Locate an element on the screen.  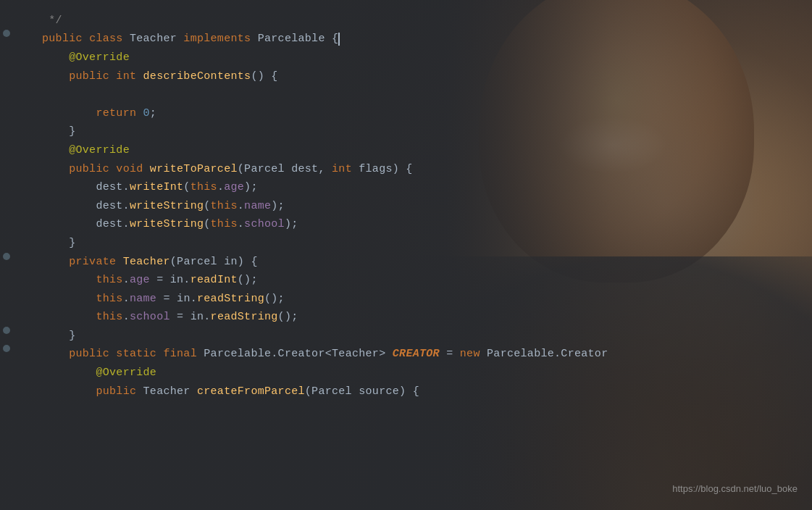
code-line-6: return 0; is located at coordinates (420, 114).